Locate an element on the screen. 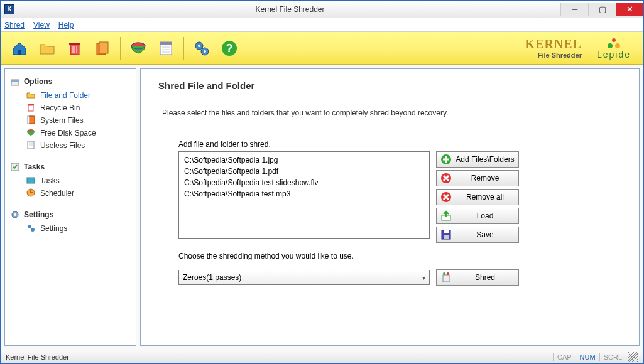 The height and width of the screenshot is (364, 644). method-label: Choose the shredding method you would li… is located at coordinates (390, 256).